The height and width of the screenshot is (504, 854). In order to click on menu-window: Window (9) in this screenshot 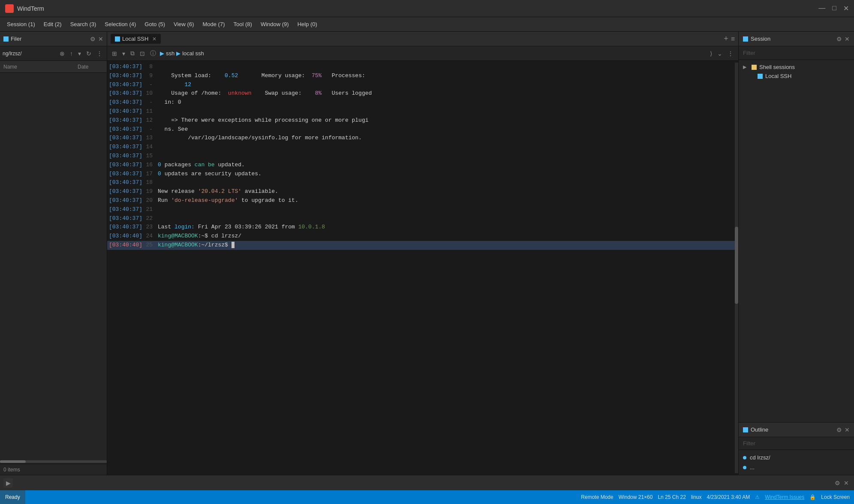, I will do `click(275, 24)`.